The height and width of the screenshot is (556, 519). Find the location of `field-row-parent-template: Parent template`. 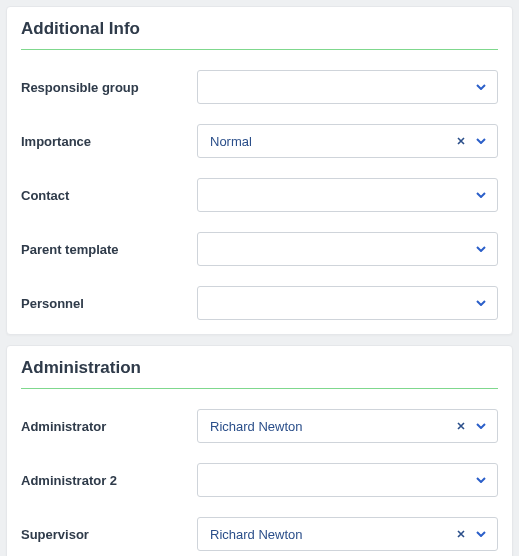

field-row-parent-template: Parent template is located at coordinates (260, 249).